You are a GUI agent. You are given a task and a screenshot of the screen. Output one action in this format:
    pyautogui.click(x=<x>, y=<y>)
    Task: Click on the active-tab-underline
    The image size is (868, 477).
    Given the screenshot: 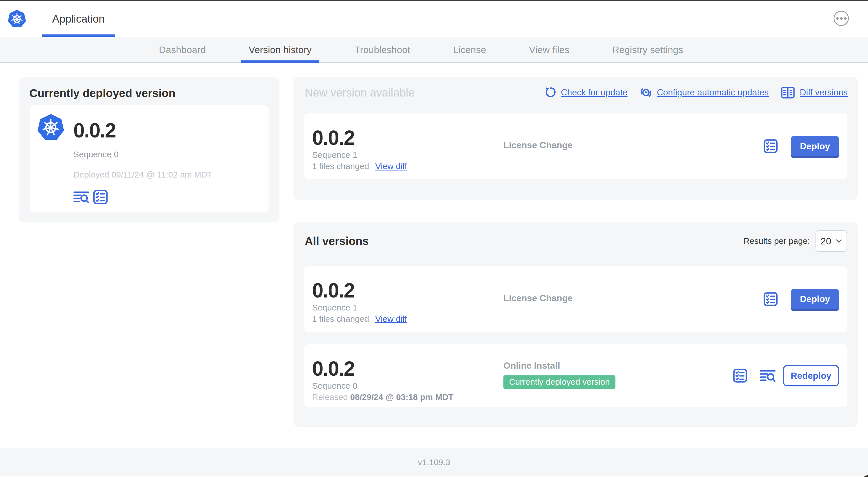 What is the action you would take?
    pyautogui.click(x=280, y=61)
    